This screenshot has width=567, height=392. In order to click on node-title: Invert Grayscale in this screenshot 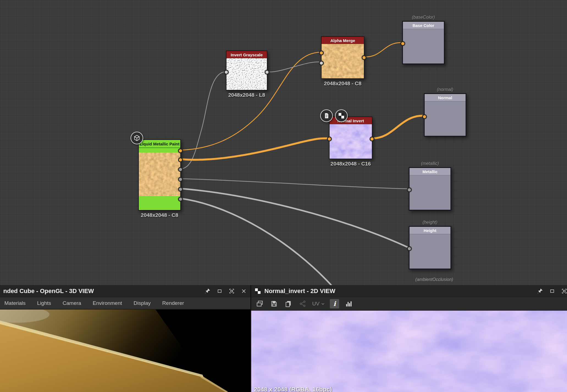, I will do `click(247, 55)`.